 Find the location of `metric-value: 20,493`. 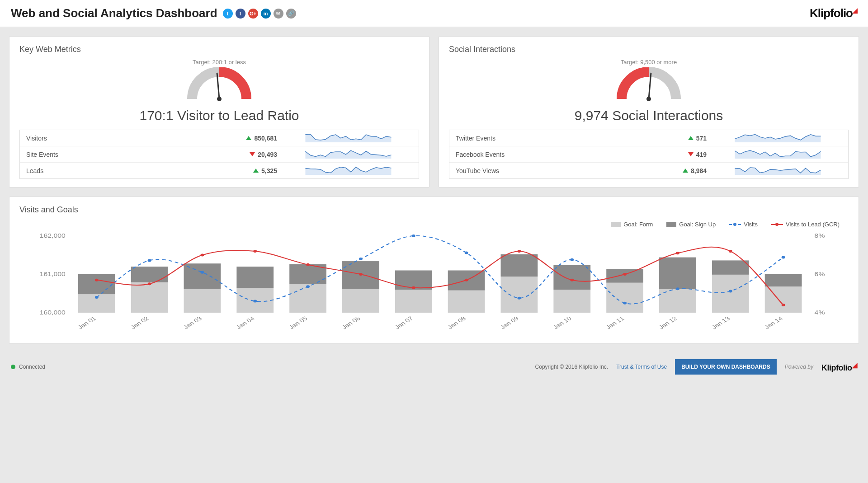

metric-value: 20,493 is located at coordinates (239, 155).